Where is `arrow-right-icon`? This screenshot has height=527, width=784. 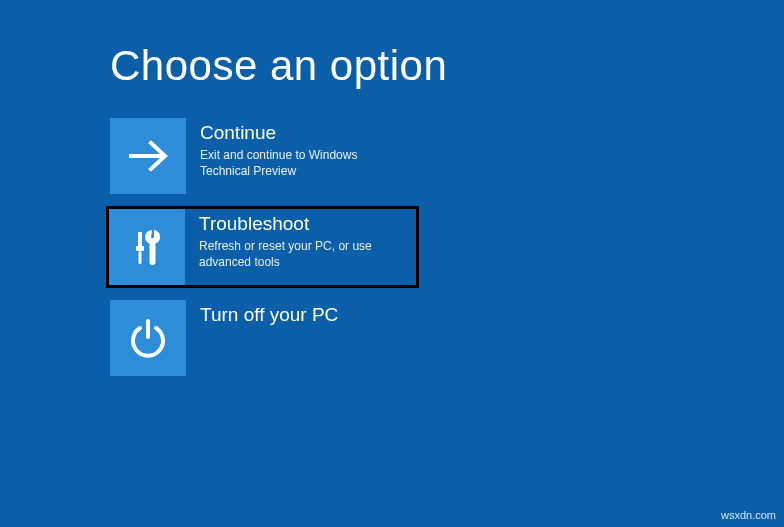
arrow-right-icon is located at coordinates (148, 156).